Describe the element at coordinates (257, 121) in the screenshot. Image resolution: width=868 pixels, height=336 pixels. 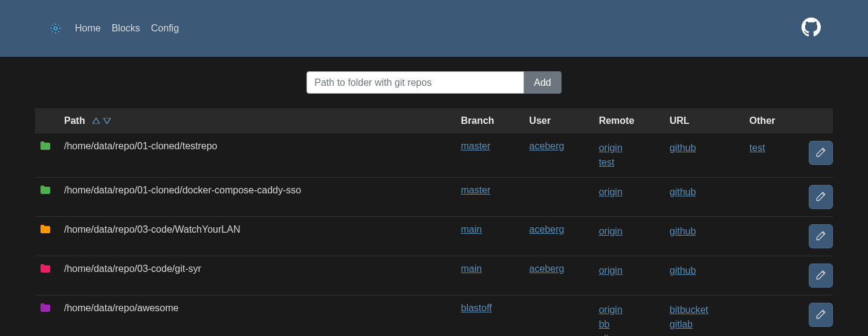
I see `header-path: Path` at that location.